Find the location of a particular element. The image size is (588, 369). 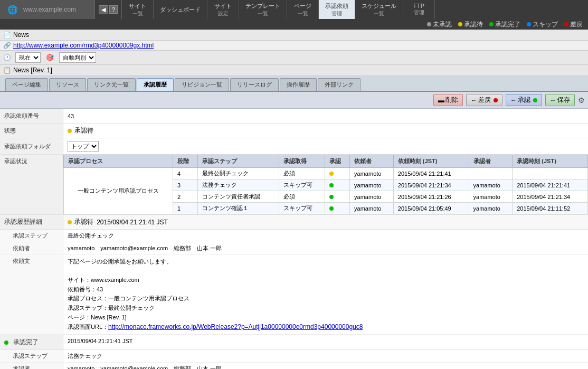

requester-1: yamamoto is located at coordinates (372, 209).